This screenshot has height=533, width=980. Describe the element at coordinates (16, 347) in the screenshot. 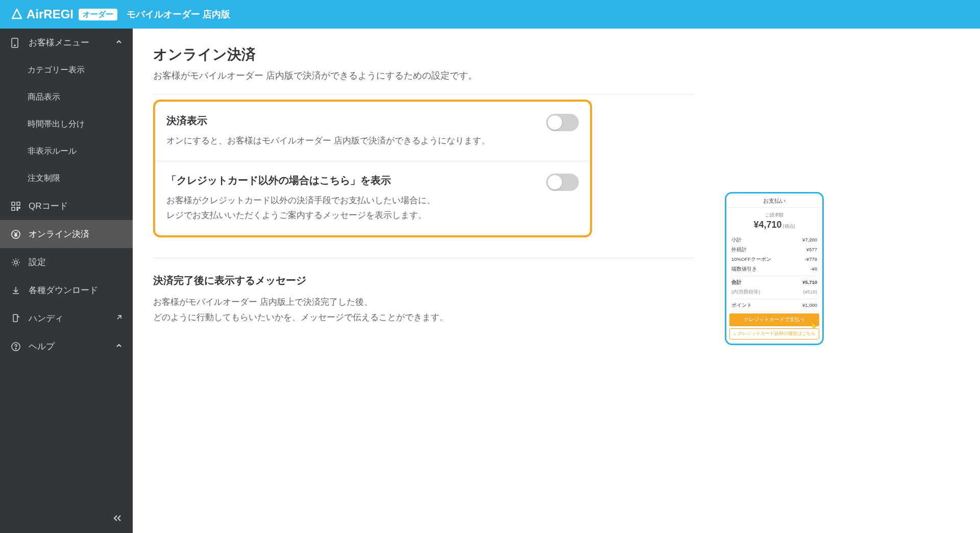

I see `help-icon` at that location.